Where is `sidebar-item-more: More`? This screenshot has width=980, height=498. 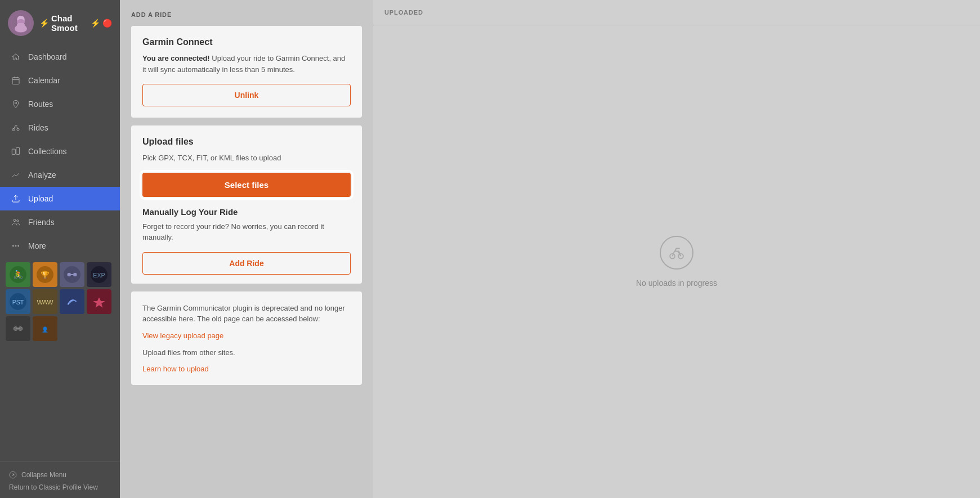 sidebar-item-more: More is located at coordinates (60, 246).